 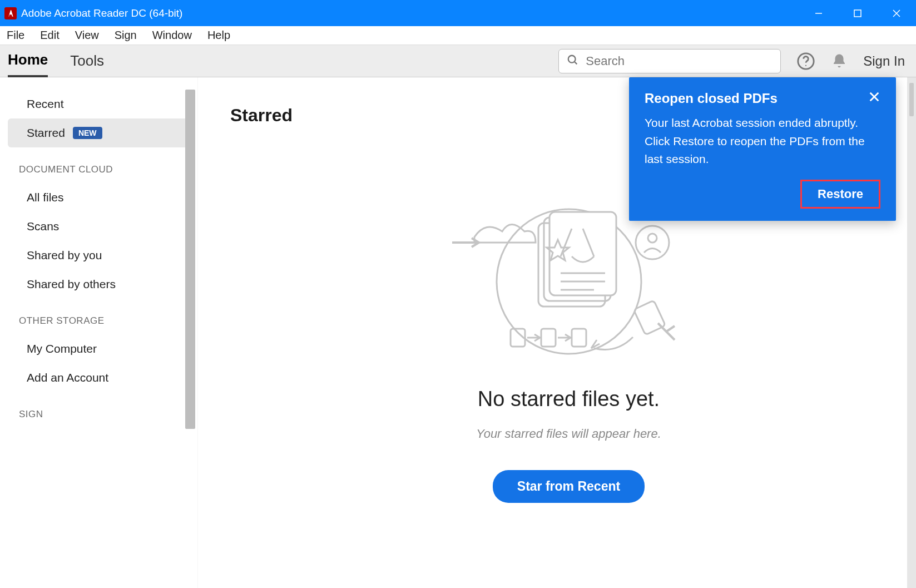 I want to click on empty-subtitle: Your starred files will appear here., so click(x=568, y=434).